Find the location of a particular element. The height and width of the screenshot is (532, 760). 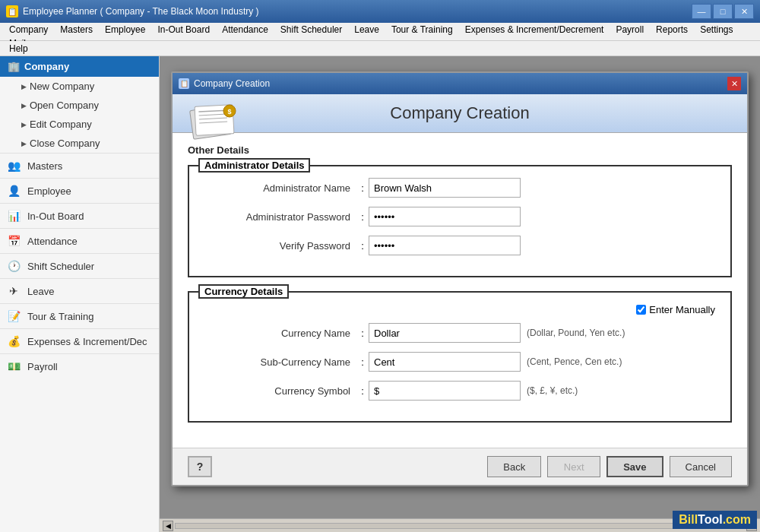

help-button: ? is located at coordinates (200, 467).